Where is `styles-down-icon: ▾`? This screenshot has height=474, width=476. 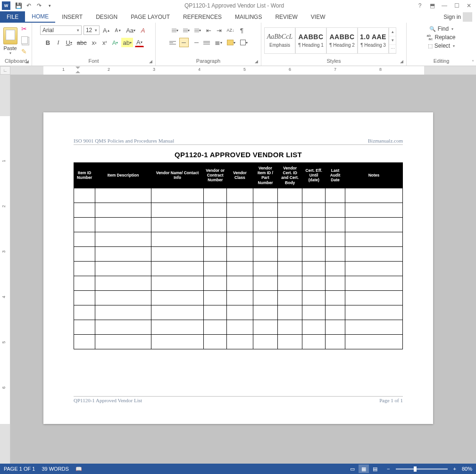 styles-down-icon: ▾ is located at coordinates (392, 41).